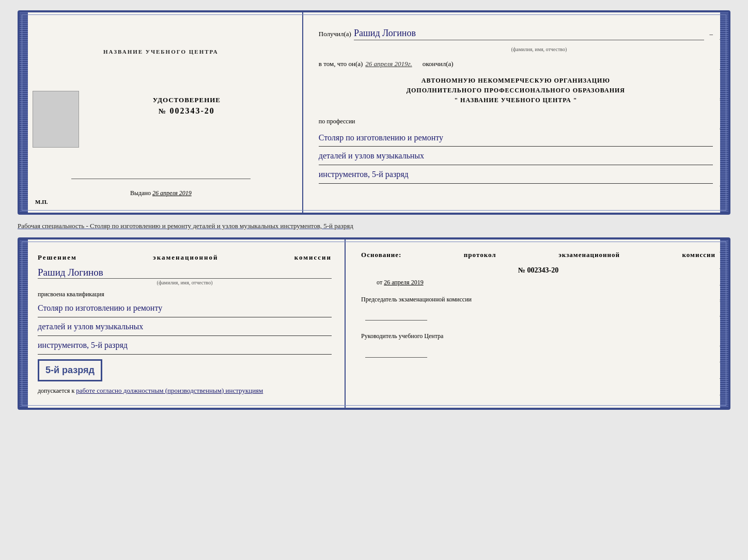  I want to click on cert-issued-block: Выдано 26 апреля 2019, so click(161, 193).